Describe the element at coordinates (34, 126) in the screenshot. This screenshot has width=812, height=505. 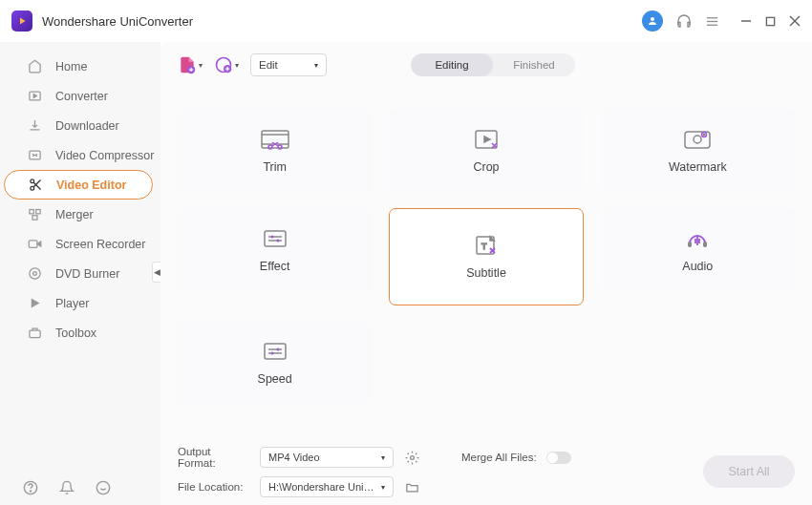
I see `download-icon` at that location.